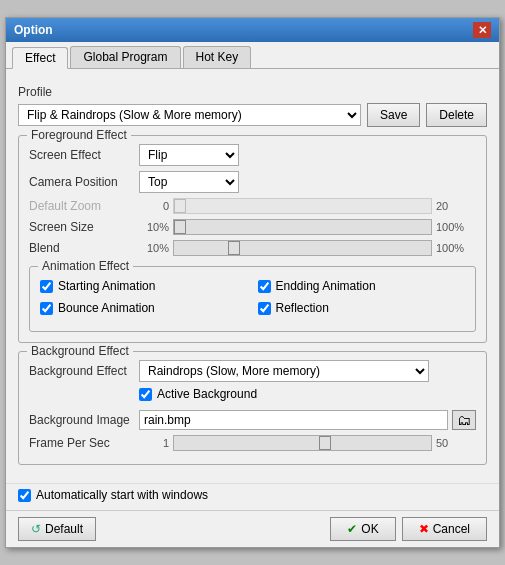  Describe the element at coordinates (302, 443) in the screenshot. I see `fps-slider` at that location.